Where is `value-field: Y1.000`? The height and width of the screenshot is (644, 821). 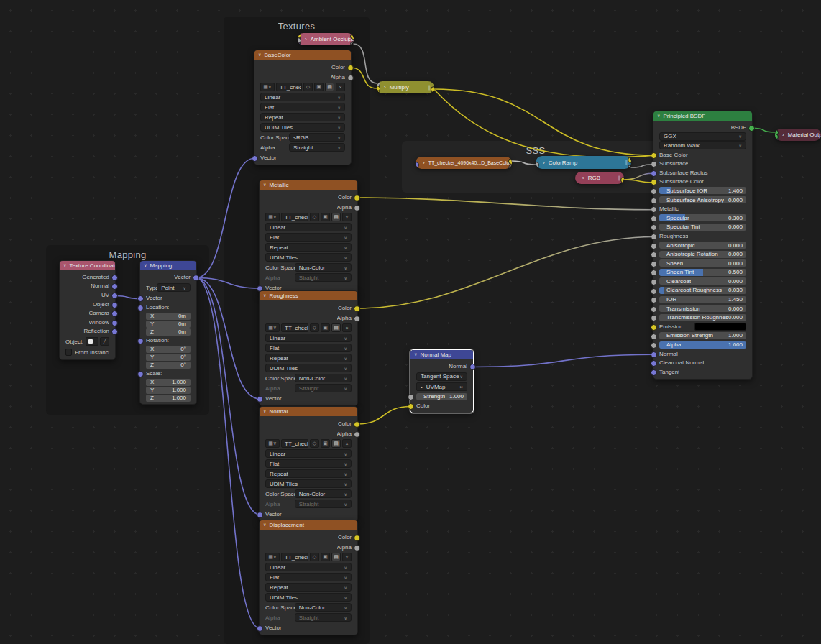
value-field: Y1.000 is located at coordinates (168, 390).